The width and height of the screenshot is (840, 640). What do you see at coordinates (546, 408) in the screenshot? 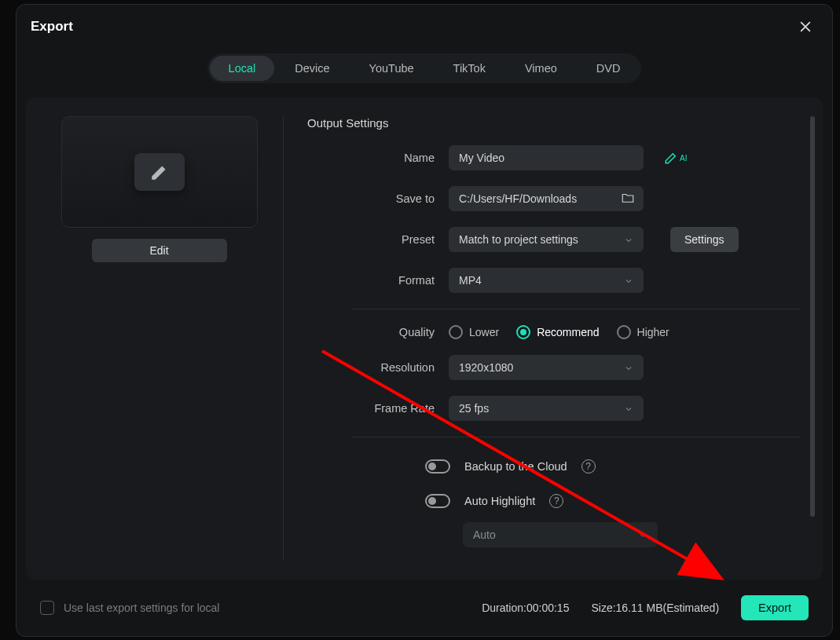
I see `framerate-select: 25 fps` at bounding box center [546, 408].